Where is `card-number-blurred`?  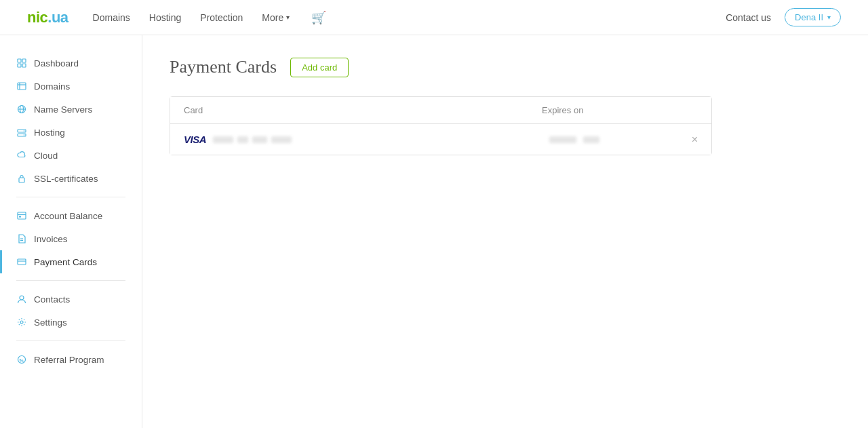
card-number-blurred is located at coordinates (252, 140).